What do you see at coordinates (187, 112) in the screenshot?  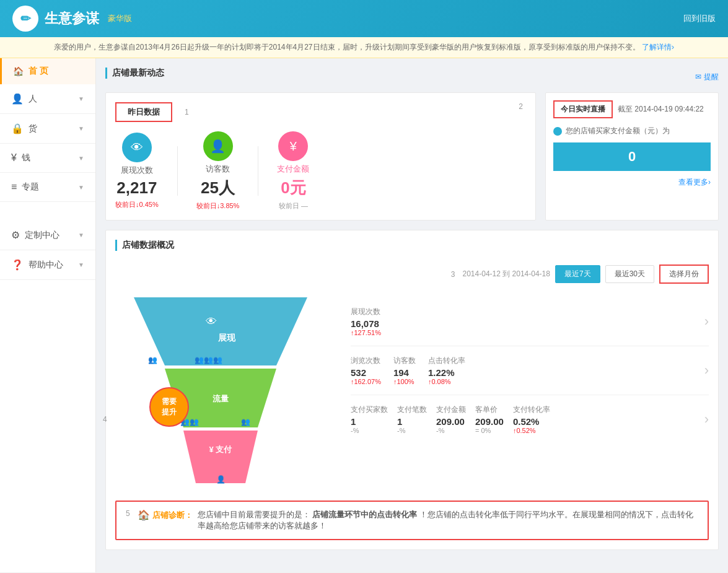 I see `label-1: 1` at bounding box center [187, 112].